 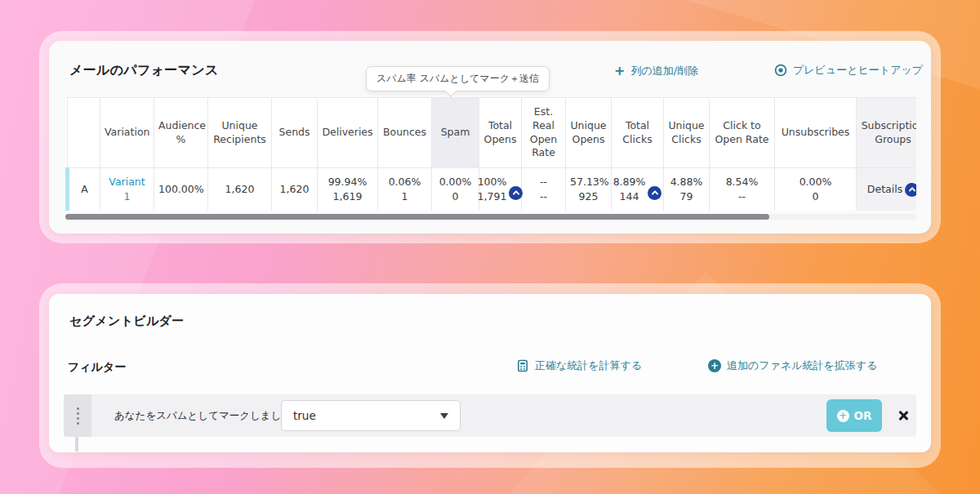 What do you see at coordinates (742, 189) in the screenshot?
I see `click-to-open-rate-cell: 8.54% --` at bounding box center [742, 189].